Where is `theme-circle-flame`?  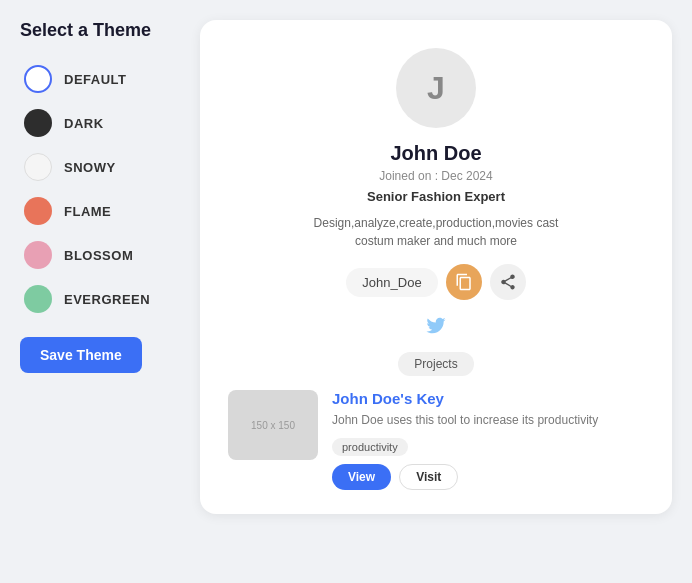
theme-circle-flame is located at coordinates (38, 211).